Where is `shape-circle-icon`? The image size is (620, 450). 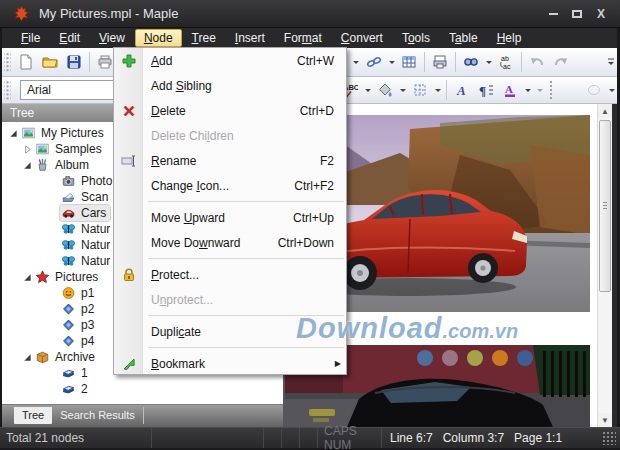 shape-circle-icon is located at coordinates (594, 90).